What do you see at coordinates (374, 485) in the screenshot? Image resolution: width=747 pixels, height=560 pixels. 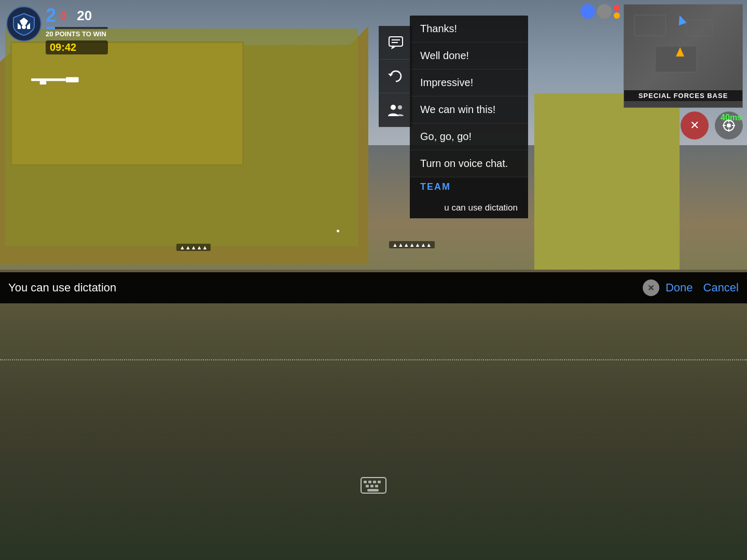 I see `keyboard-symbol` at bounding box center [374, 485].